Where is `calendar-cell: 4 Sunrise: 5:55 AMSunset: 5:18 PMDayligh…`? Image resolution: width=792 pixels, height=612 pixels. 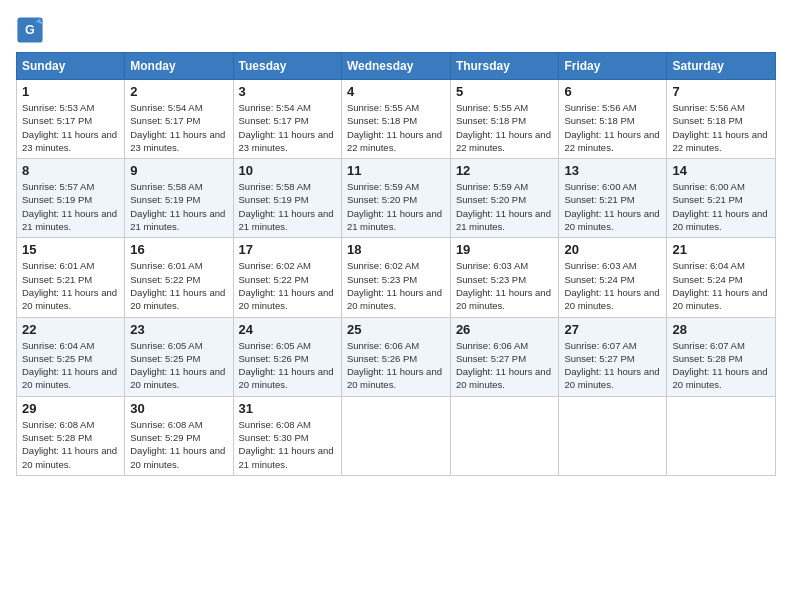 calendar-cell: 4 Sunrise: 5:55 AMSunset: 5:18 PMDayligh… is located at coordinates (396, 120).